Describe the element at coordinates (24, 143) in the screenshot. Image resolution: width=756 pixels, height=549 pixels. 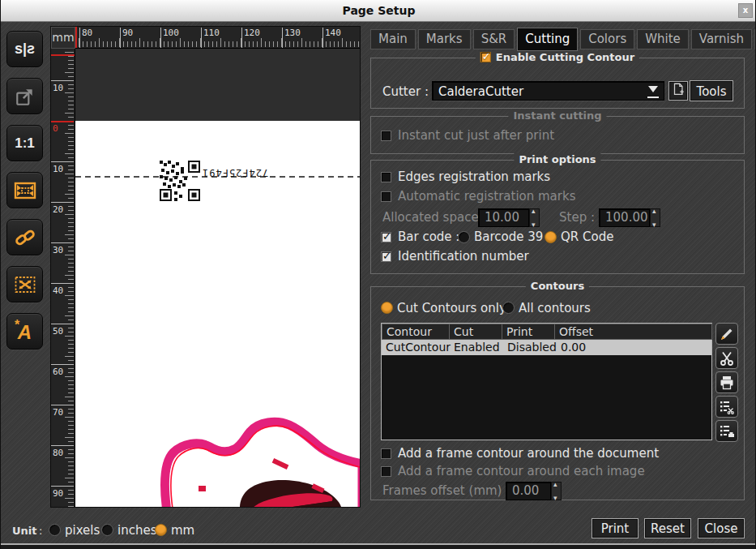
I see `zoom-1-1-button: 1:1` at that location.